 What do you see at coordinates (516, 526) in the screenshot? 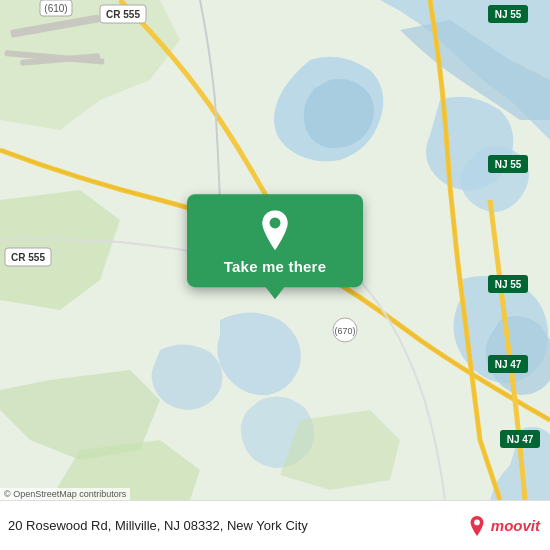
I see `moovit-brand-name: moovit` at bounding box center [516, 526].